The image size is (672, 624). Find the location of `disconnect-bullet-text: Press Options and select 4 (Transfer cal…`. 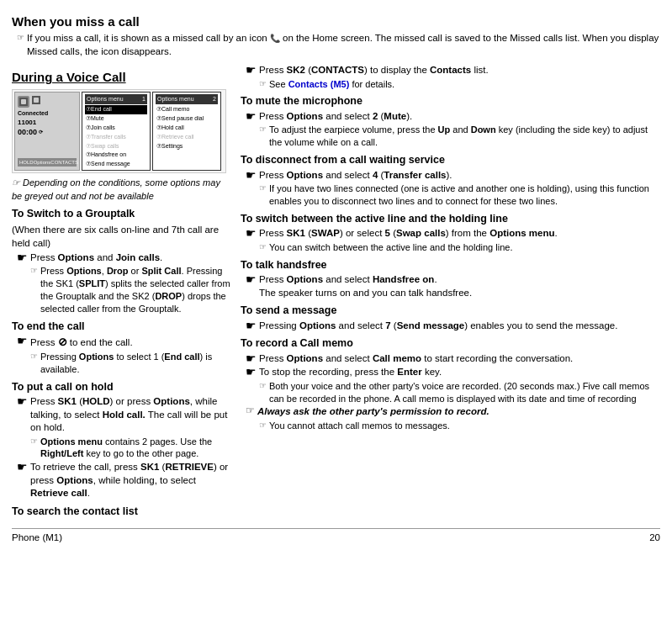

disconnect-bullet-text: Press Options and select 4 (Transfer cal… is located at coordinates (356, 176).